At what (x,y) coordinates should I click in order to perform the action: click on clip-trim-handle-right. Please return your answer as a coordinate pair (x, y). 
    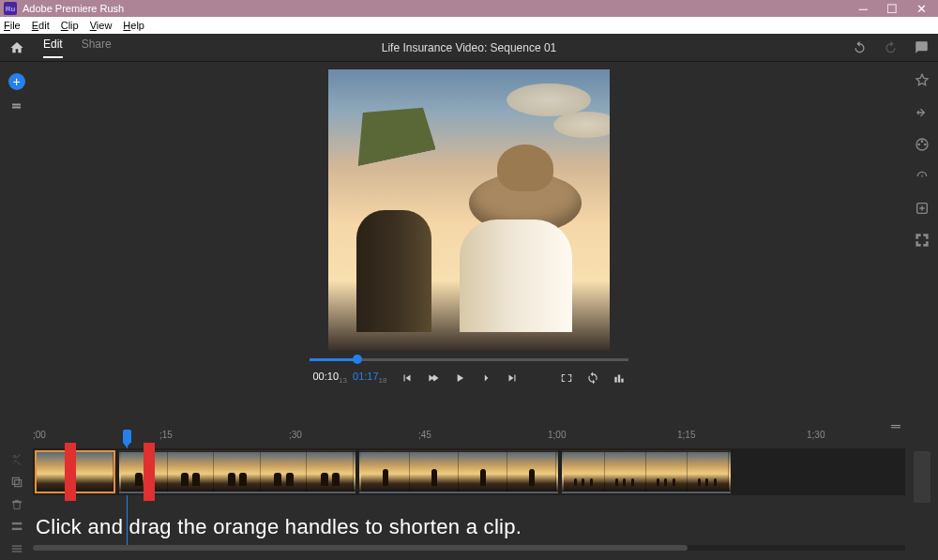
    Looking at the image, I should click on (149, 472).